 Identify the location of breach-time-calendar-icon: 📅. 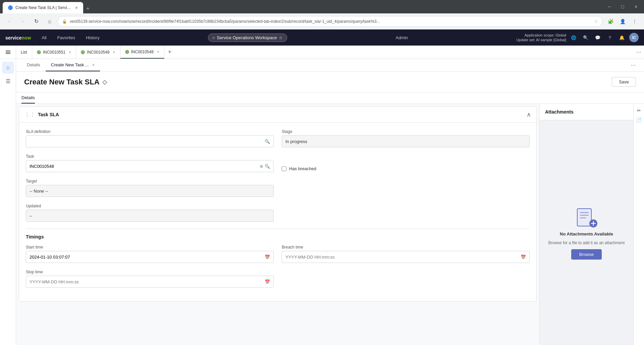
(523, 257).